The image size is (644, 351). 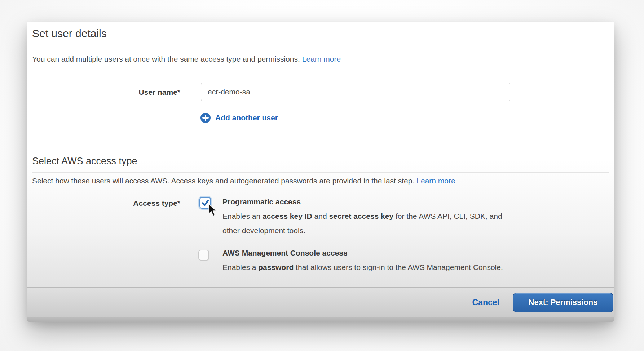 I want to click on next-permissions-button: Next: Permissions, so click(x=563, y=303).